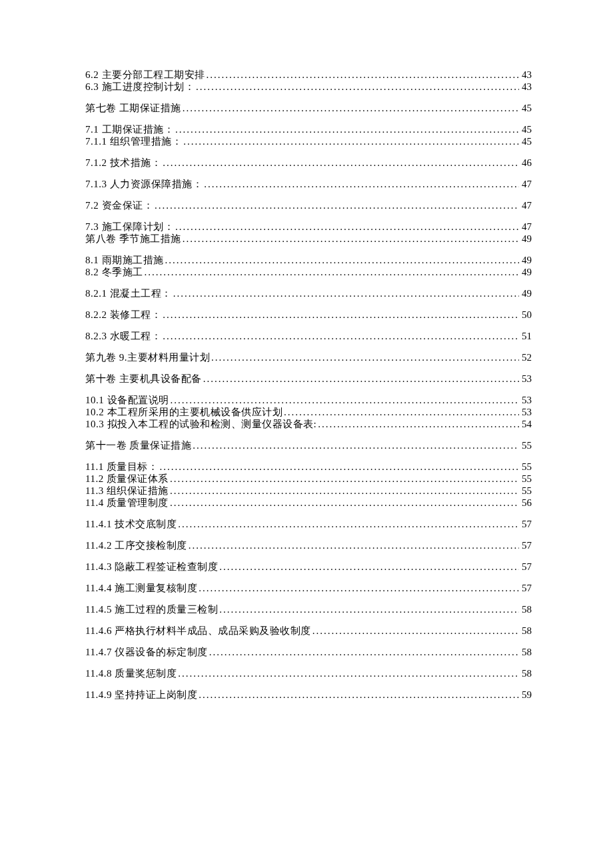 The height and width of the screenshot is (868, 613). What do you see at coordinates (184, 412) in the screenshot?
I see `toc-title: 10.2 本工程所采用的主要机械设备供应计划` at bounding box center [184, 412].